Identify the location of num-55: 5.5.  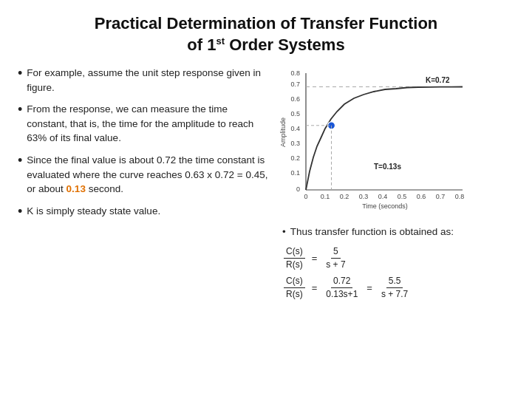
(395, 282).